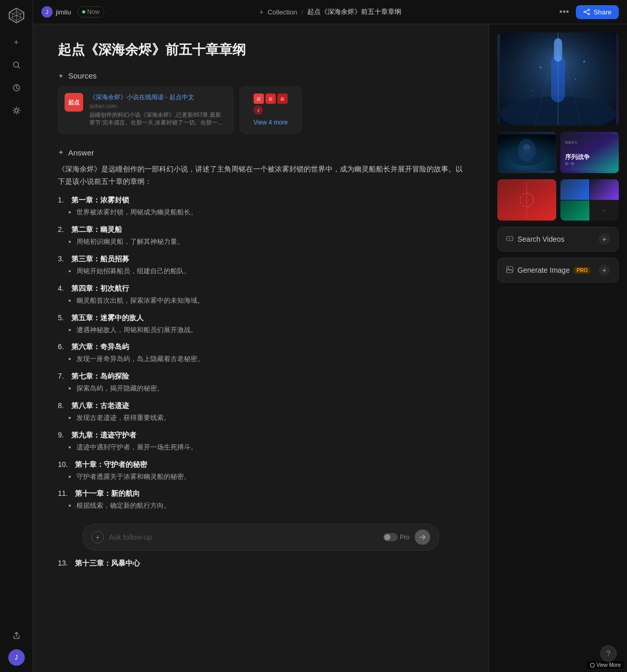 The height and width of the screenshot is (672, 627). I want to click on library-button, so click(17, 88).